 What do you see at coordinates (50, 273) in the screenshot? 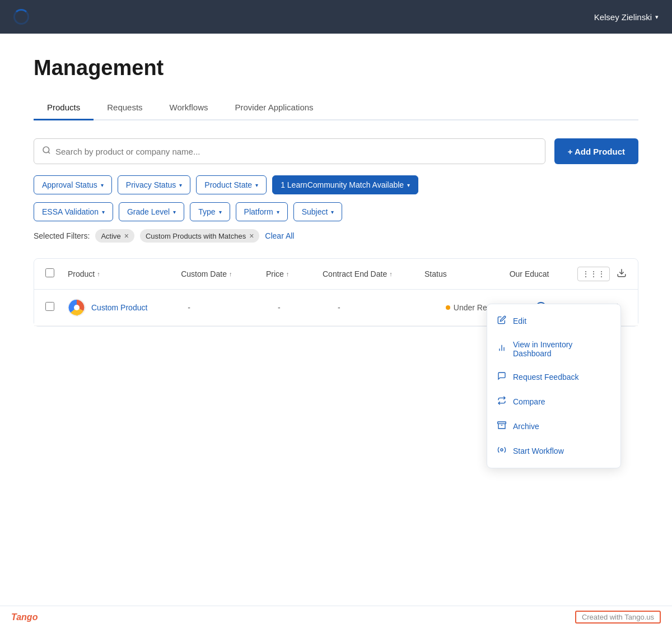
I see `select-all-checkbox` at bounding box center [50, 273].